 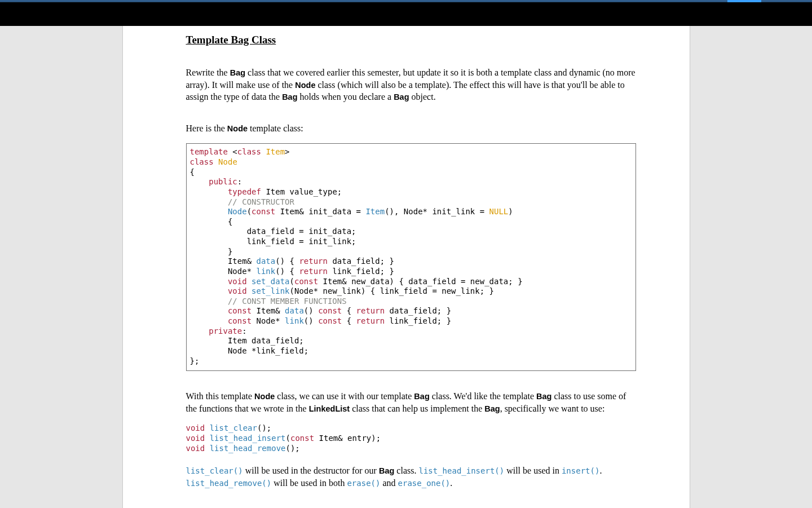 What do you see at coordinates (214, 471) in the screenshot?
I see `list-clear-ref: list_clear()` at bounding box center [214, 471].